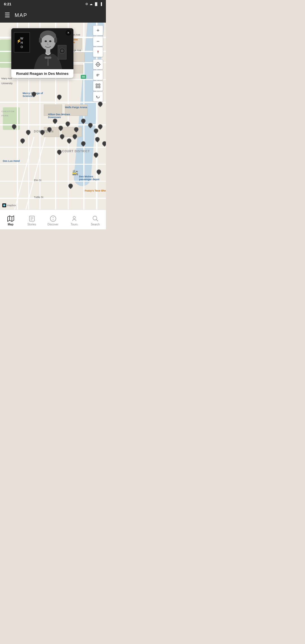 The height and width of the screenshot is (644, 305). I want to click on compass-button, so click(98, 52).